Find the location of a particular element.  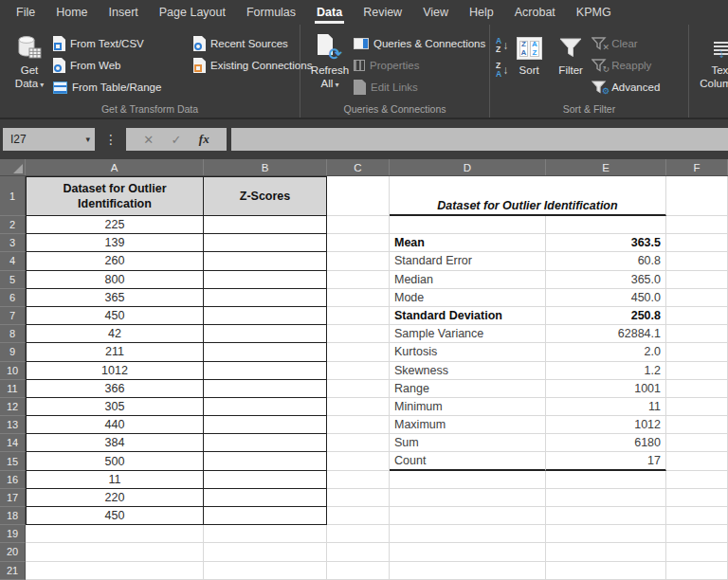

cell-F3 is located at coordinates (698, 243).